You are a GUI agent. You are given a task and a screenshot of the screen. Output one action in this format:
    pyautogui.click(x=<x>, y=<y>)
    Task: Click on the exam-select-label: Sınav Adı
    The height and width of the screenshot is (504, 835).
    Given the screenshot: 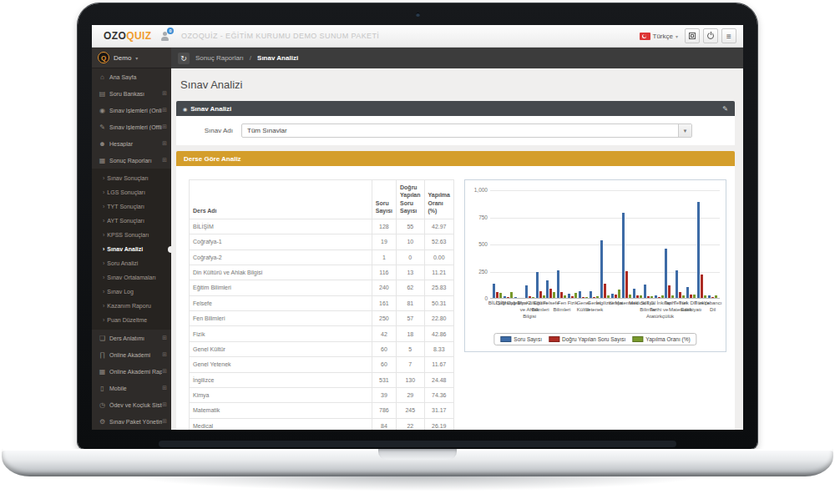 What is the action you would take?
    pyautogui.click(x=213, y=130)
    